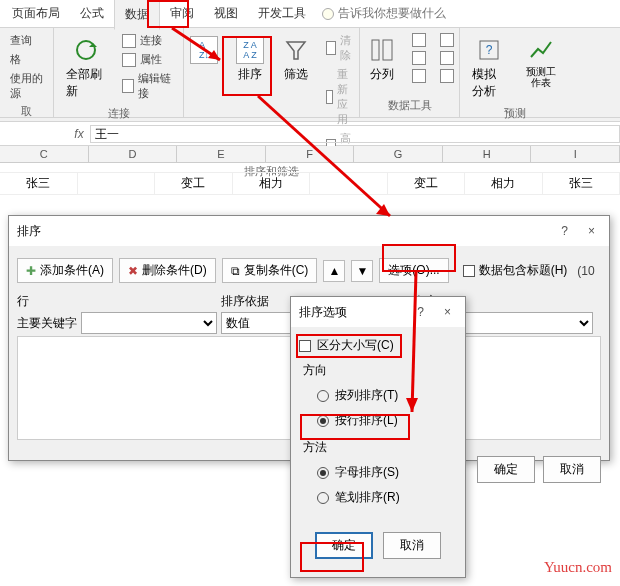  Describe the element at coordinates (419, 40) in the screenshot. I see `flash-fill-item` at that location.